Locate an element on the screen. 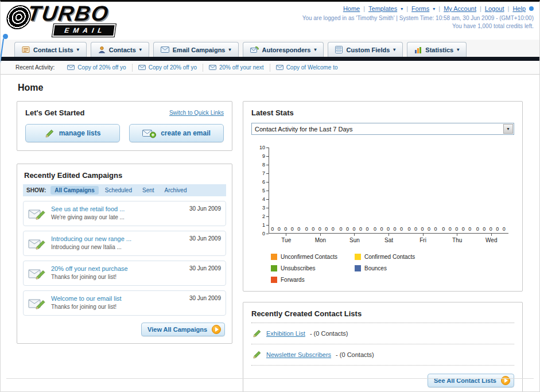 The image size is (540, 392). campaign-title-link: 20% off your next purchase is located at coordinates (118, 269).